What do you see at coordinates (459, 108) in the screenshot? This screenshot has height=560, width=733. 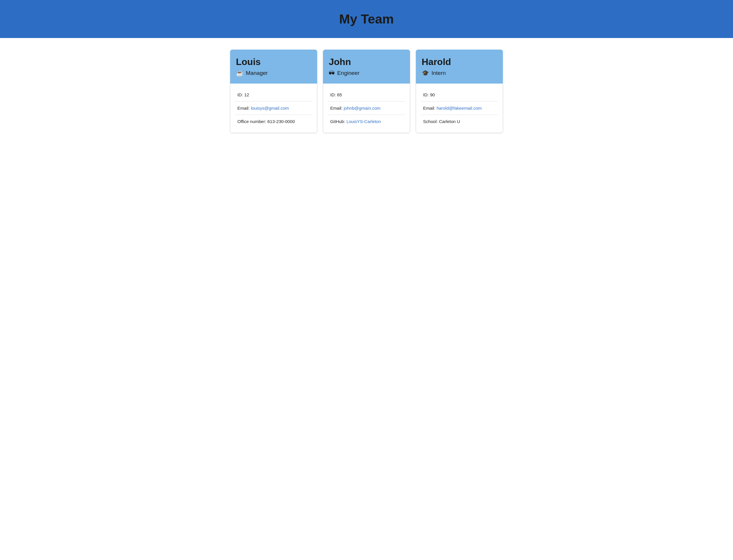 I see `field-harold-1: Email: harold@fakeemail.com` at bounding box center [459, 108].